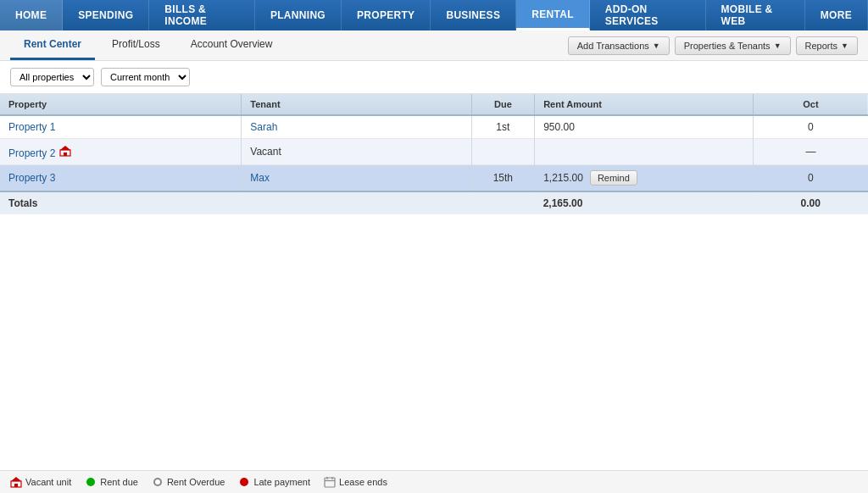  What do you see at coordinates (644, 105) in the screenshot?
I see `col-header-rent amount: Rent Amount` at bounding box center [644, 105].